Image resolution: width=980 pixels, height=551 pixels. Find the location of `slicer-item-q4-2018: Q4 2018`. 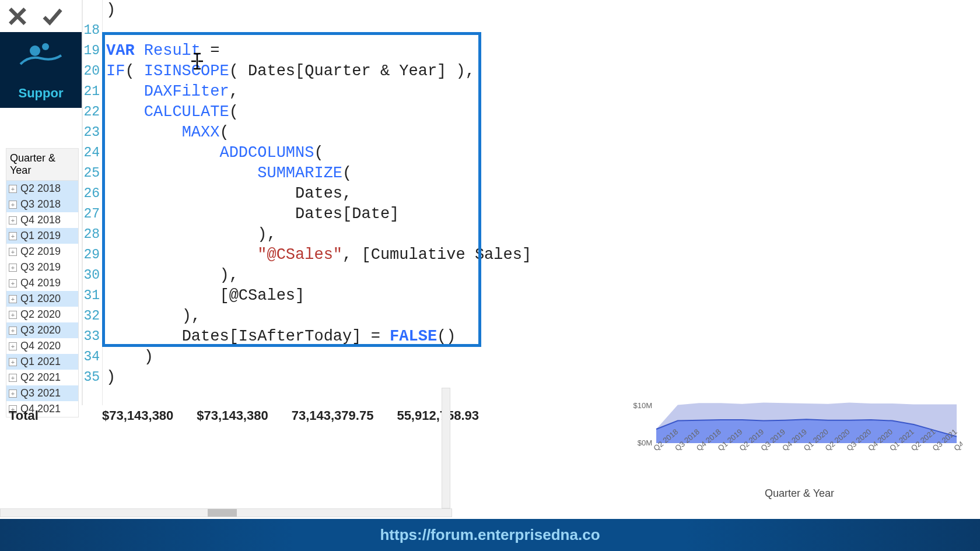

slicer-item-q4-2018: Q4 2018 is located at coordinates (42, 220).